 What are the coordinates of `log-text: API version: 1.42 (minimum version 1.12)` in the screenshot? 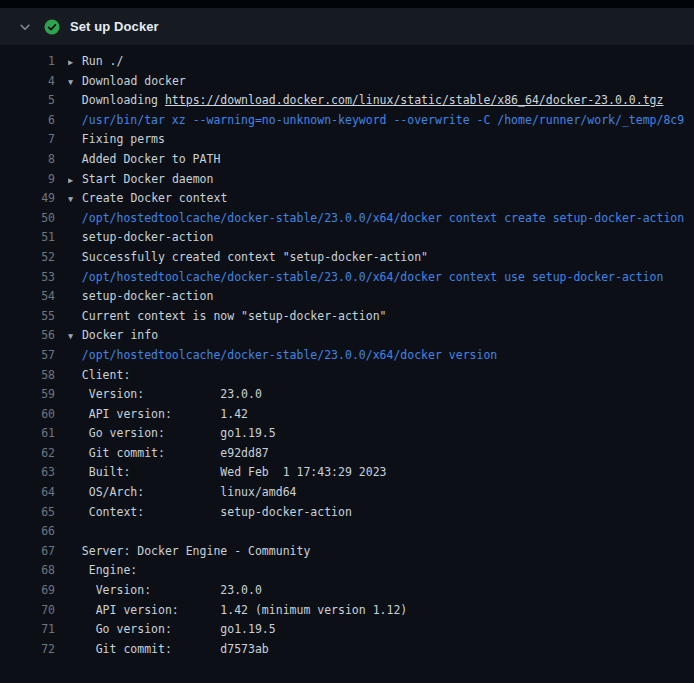 It's located at (238, 610).